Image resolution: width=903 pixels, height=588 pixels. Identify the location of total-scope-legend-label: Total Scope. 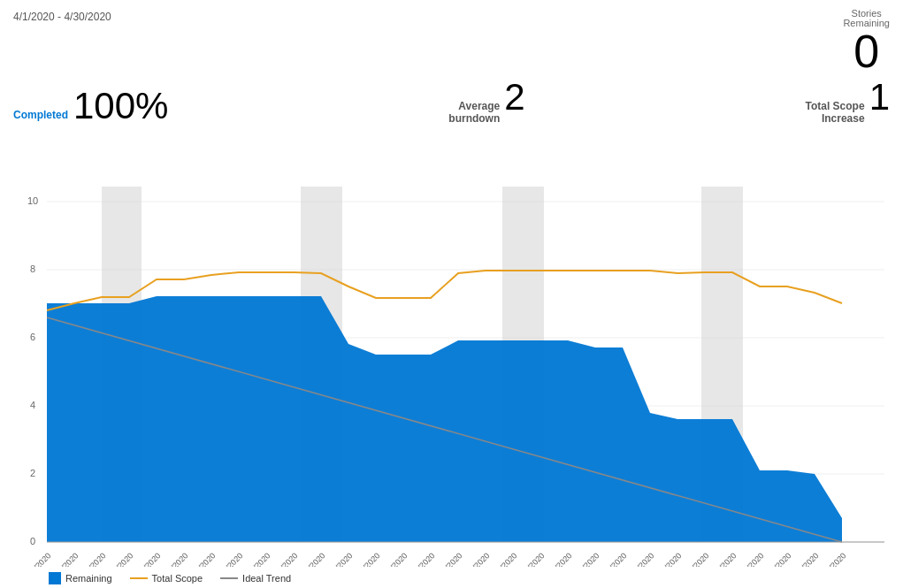
(177, 578).